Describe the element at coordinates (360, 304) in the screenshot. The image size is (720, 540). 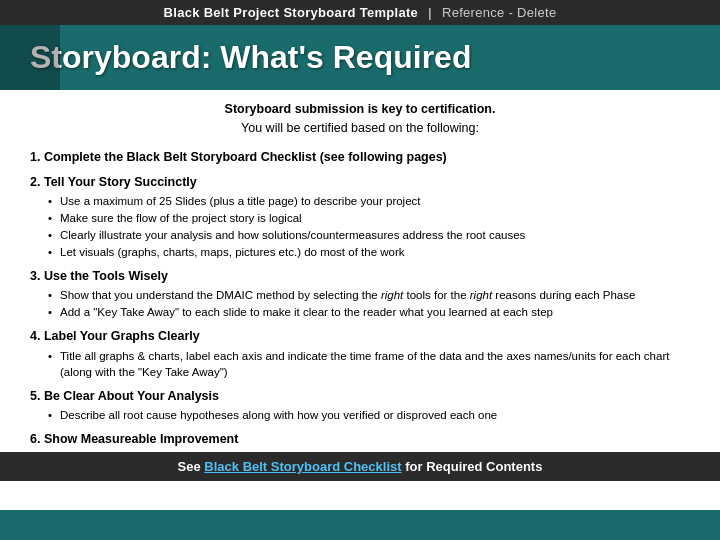
I see `section-3-bullets: Show that you understand the DMAIC metho…` at that location.